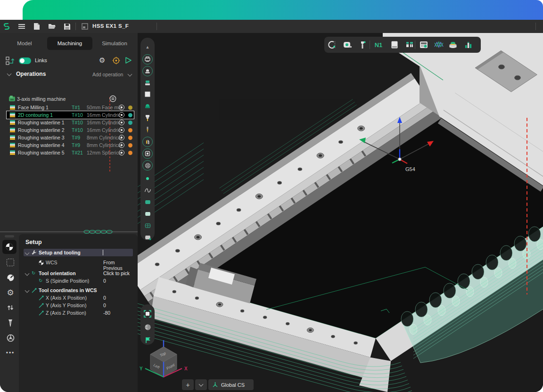 This screenshot has height=392, width=543. What do you see at coordinates (9, 247) in the screenshot?
I see `wcs-icon` at bounding box center [9, 247].